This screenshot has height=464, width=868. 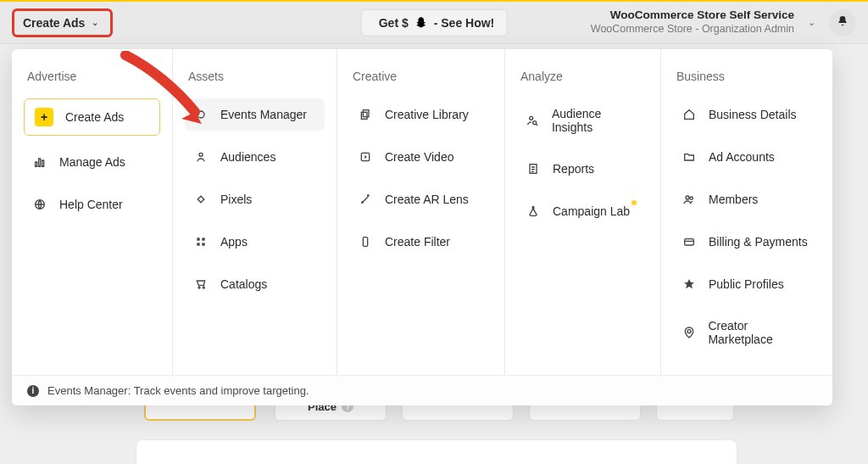 What do you see at coordinates (693, 22) in the screenshot?
I see `account-switcher: WooCommerce Store Self Service WooCommer…` at bounding box center [693, 22].